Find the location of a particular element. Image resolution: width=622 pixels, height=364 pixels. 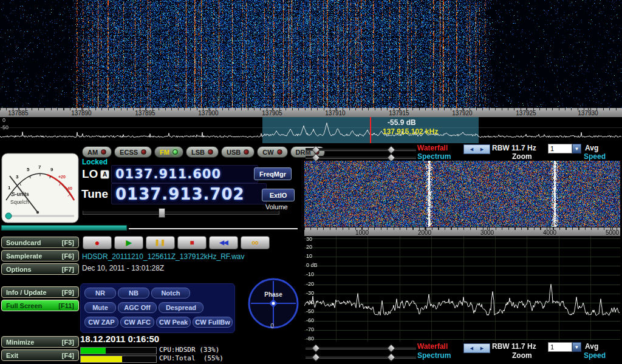

info-update-button: Info / Update [F9] is located at coordinates (40, 292).